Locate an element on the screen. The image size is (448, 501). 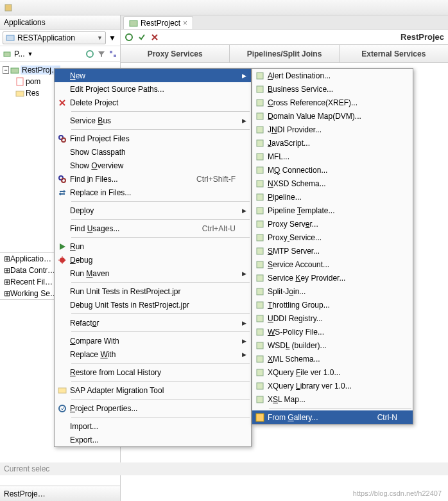
menu-item-label: Cross Reference(XREF)... is located at coordinates (336, 103).